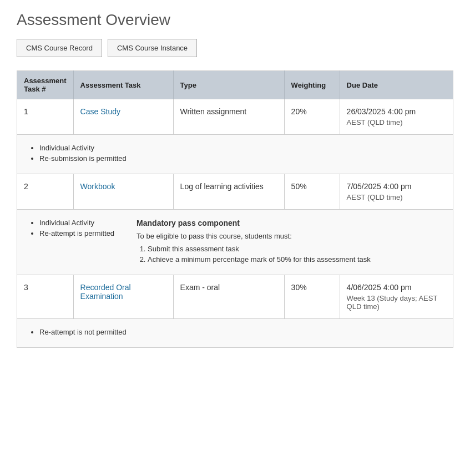 Image resolution: width=470 pixels, height=476 pixels. What do you see at coordinates (235, 242) in the screenshot?
I see `detail-row: Individual ActivityRe-attempt is permitt…` at bounding box center [235, 242].